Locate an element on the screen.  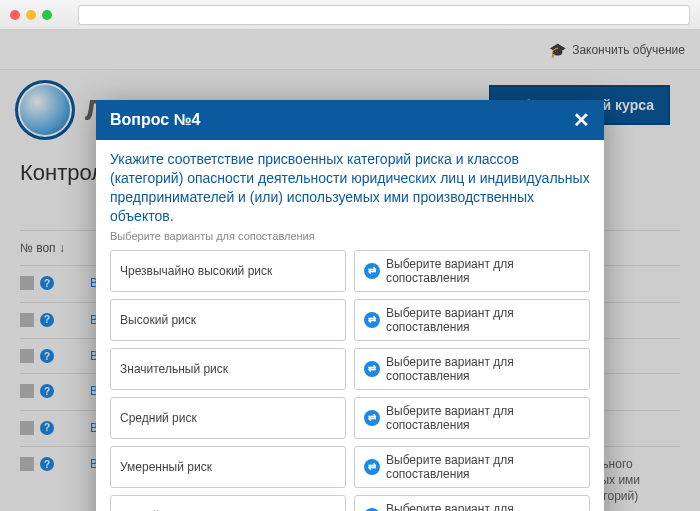
question-text: Укажите соответствие присвоенных категор… is located at coordinates (350, 188).